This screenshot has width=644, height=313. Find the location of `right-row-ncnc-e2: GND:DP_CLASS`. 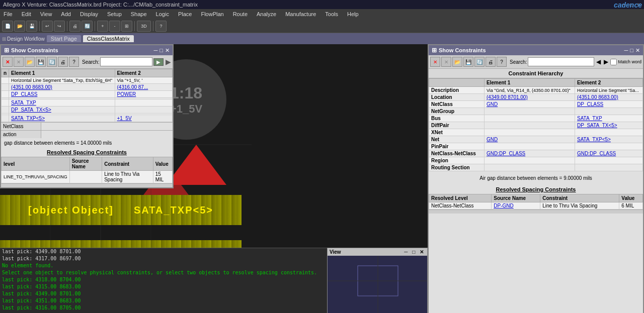

right-row-ncnc-e2: GND:DP_CLASS is located at coordinates (609, 154).